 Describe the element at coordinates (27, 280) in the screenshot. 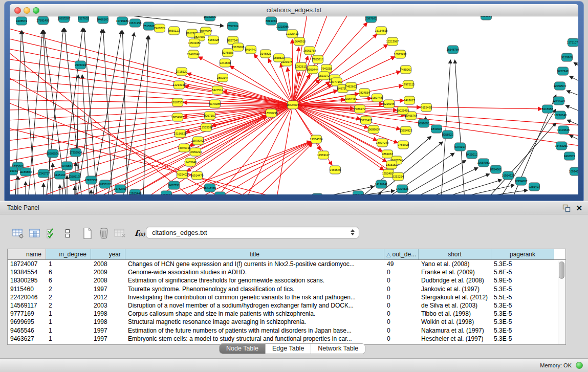

I see `cell-name: 18300295` at that location.